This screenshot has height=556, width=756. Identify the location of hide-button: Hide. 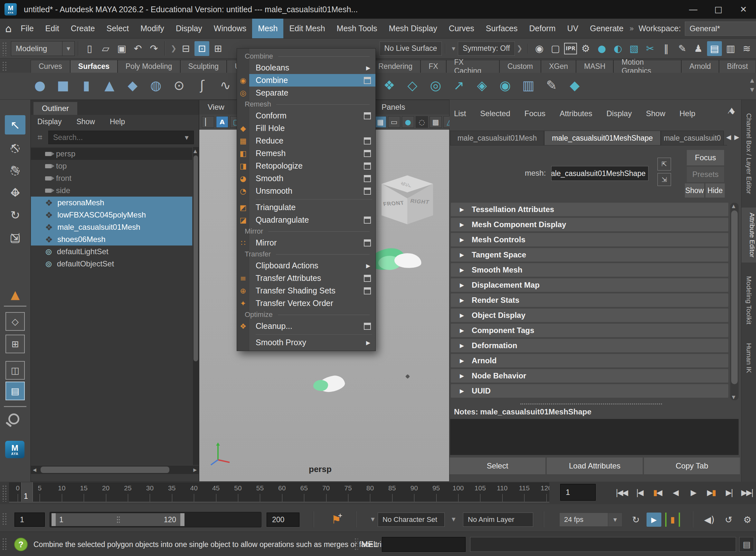
(715, 190).